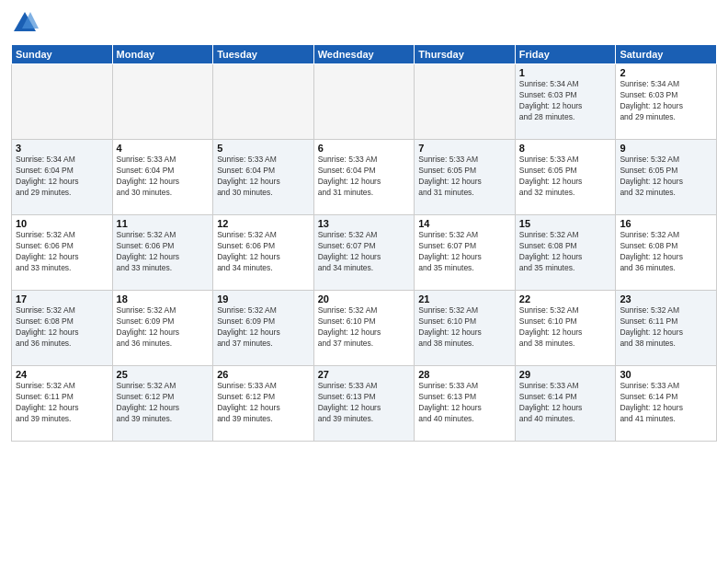 Image resolution: width=728 pixels, height=563 pixels. What do you see at coordinates (565, 102) in the screenshot?
I see `day-cell: 1Sunrise: 5:34 AM Sunset: 6:03 PM Daylig…` at bounding box center [565, 102].